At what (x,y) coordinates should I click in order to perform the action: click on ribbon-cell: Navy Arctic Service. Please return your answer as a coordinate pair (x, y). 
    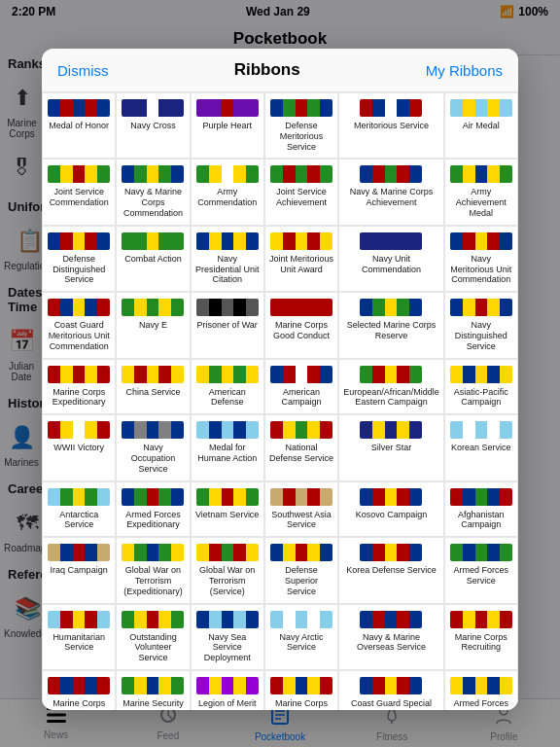
    Looking at the image, I should click on (301, 637).